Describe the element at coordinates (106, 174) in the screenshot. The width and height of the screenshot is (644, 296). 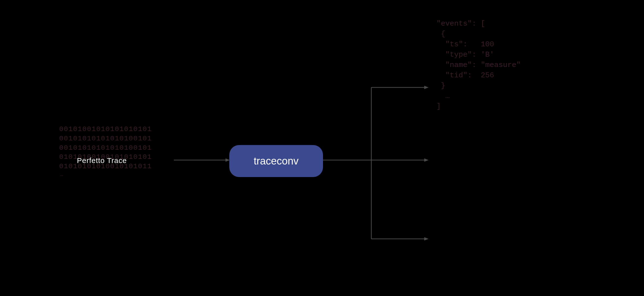
I see `binary-ellipsis: …` at that location.